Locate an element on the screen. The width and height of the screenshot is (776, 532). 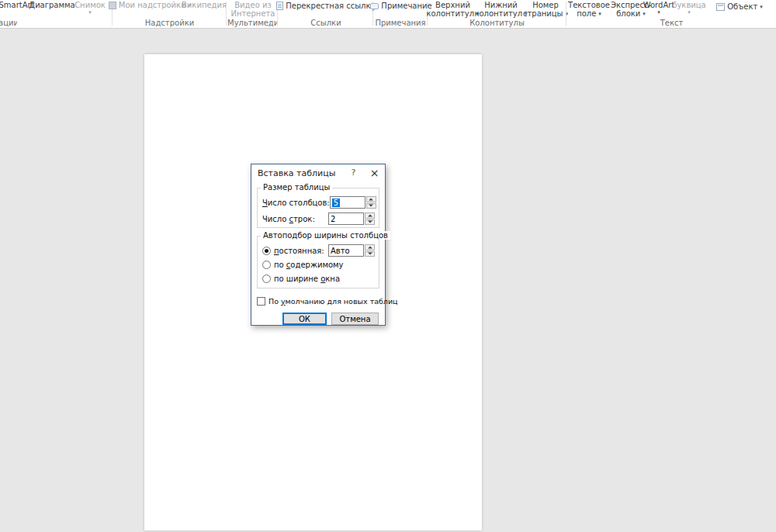
rows-input: 2 is located at coordinates (346, 219).